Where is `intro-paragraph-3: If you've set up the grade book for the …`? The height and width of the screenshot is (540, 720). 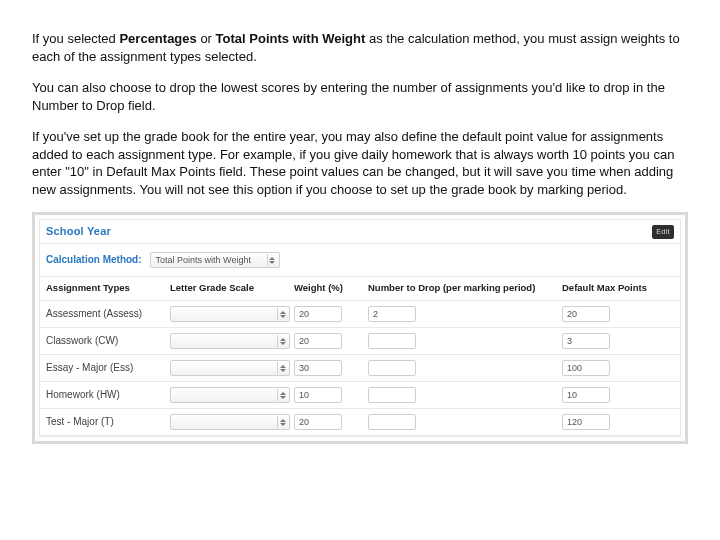 intro-paragraph-3: If you've set up the grade book for the … is located at coordinates (360, 163).